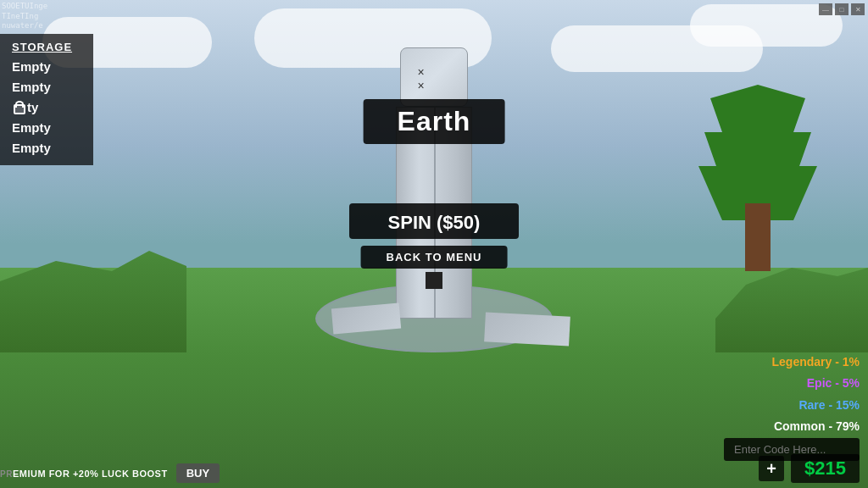 The height and width of the screenshot is (488, 868). What do you see at coordinates (84, 474) in the screenshot?
I see `premium-text: PREMIUM FOR +20% LUCK BOOST` at bounding box center [84, 474].